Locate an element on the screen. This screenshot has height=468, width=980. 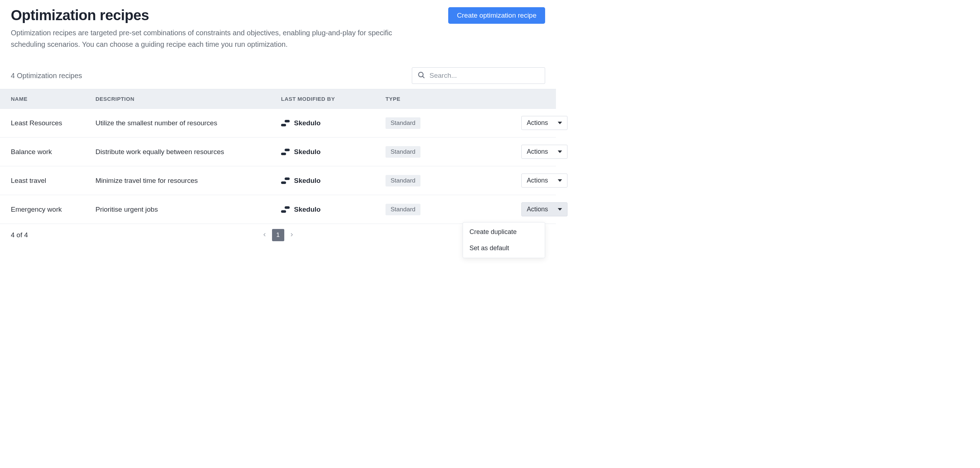
recipe-description: Minimize travel time for resources is located at coordinates (188, 181).